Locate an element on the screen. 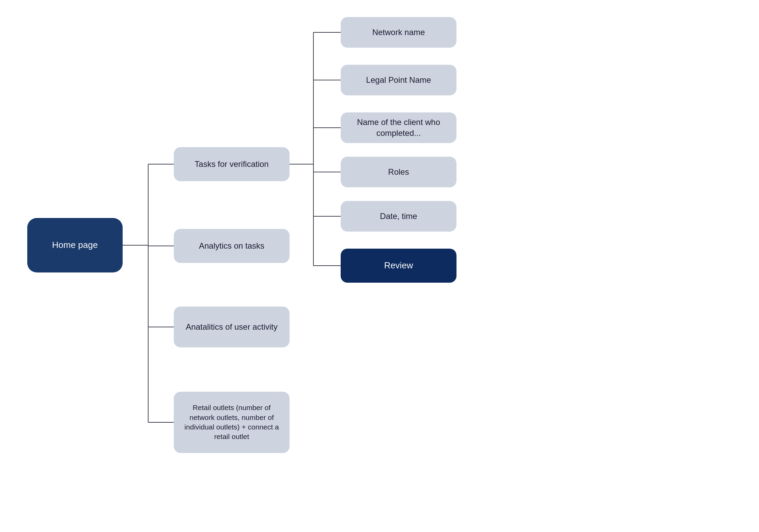  date-time-node: Date, time is located at coordinates (399, 216).